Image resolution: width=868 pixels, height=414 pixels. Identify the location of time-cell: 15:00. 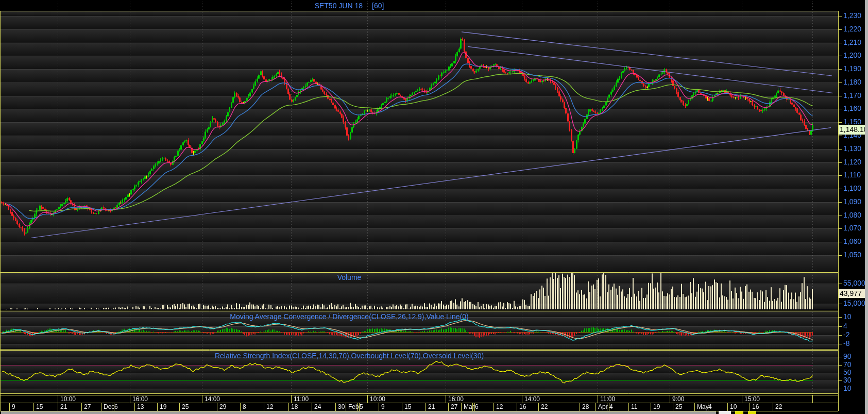
(778, 399).